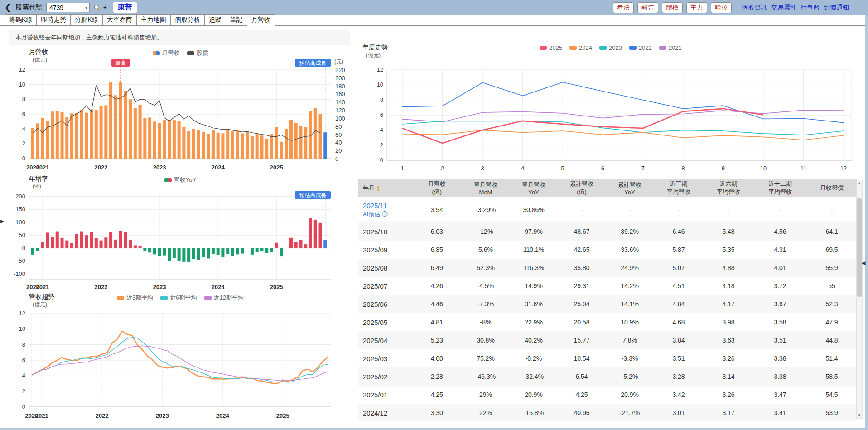 The image size is (868, 430). Describe the element at coordinates (608, 358) in the screenshot. I see `table-row: 2025/034.0075.2%-0.2%10.54-3.3%3.513.263…` at that location.